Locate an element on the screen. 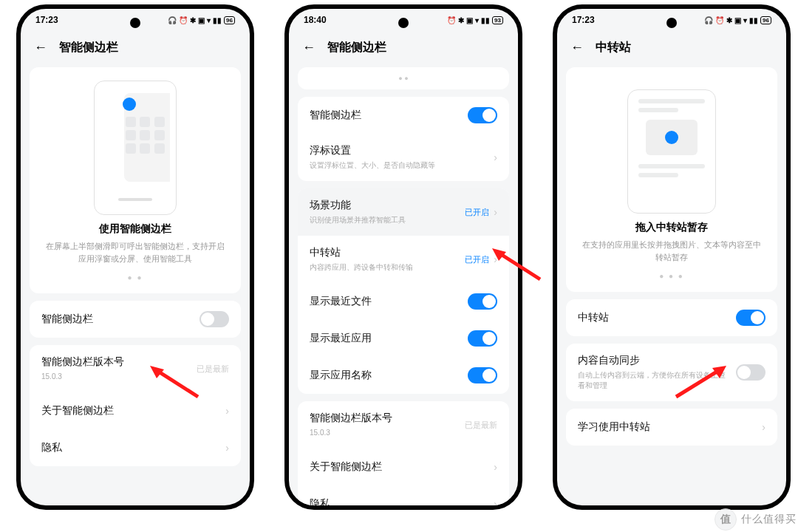 The height and width of the screenshot is (532, 798). hero-desc: 在屏幕上半部侧滑即可呼出智能侧边栏，支持开启应用浮窗或分屏、使用智能工具 is located at coordinates (135, 253).